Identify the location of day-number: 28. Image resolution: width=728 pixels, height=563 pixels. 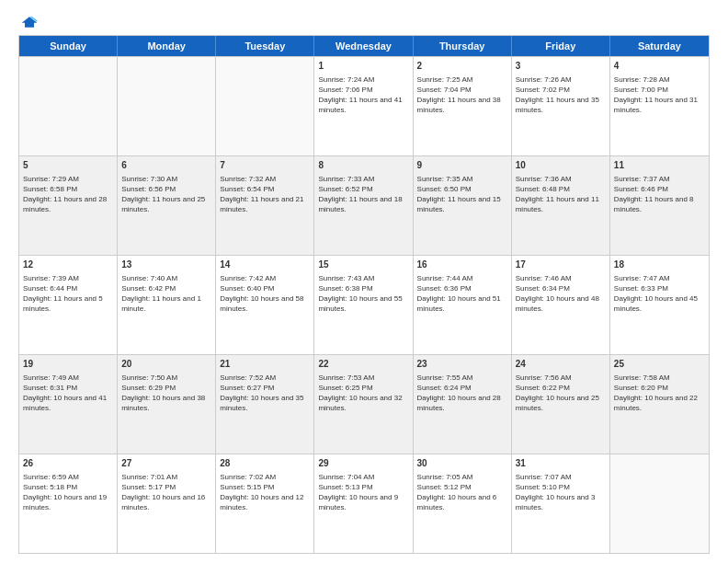
(265, 464).